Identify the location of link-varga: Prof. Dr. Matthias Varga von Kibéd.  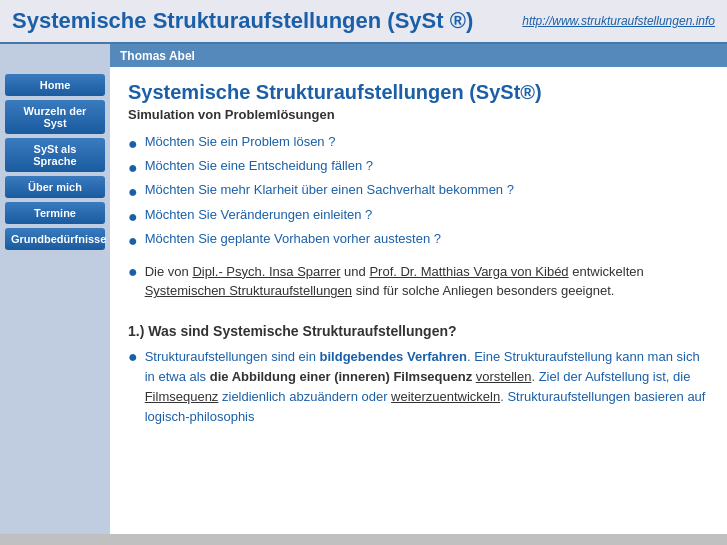
(468, 272).